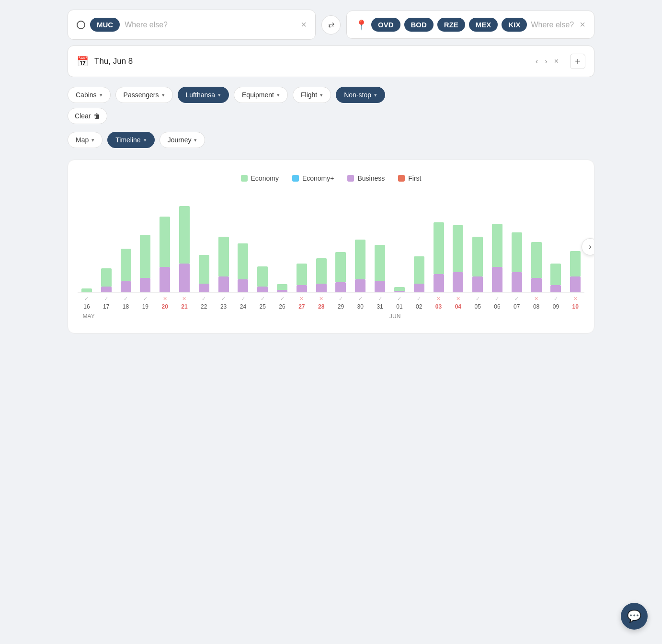 This screenshot has width=662, height=644. What do you see at coordinates (106, 307) in the screenshot?
I see `x-day-label: 17` at bounding box center [106, 307].